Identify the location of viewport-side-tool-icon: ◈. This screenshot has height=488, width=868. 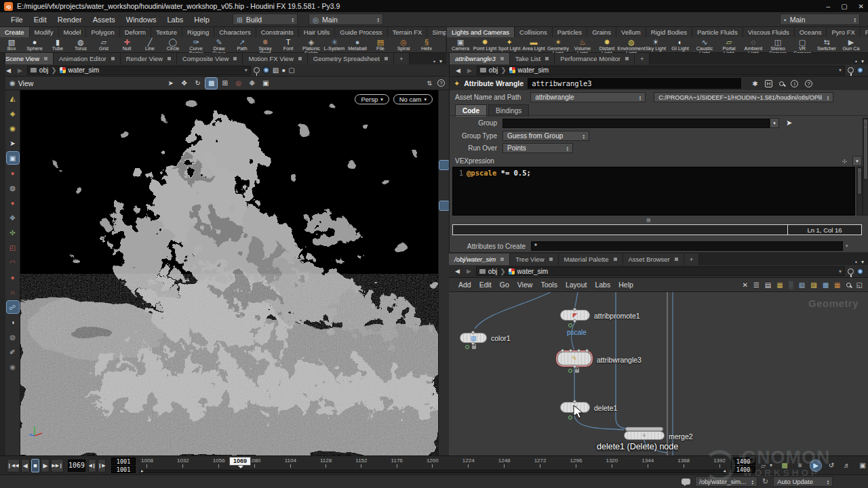
(13, 113).